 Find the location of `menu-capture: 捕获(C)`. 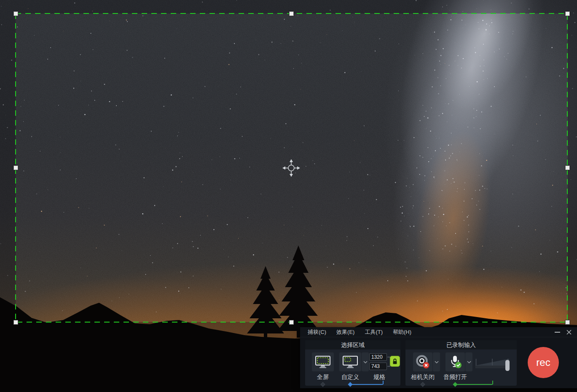

menu-capture: 捕获(C) is located at coordinates (317, 332).